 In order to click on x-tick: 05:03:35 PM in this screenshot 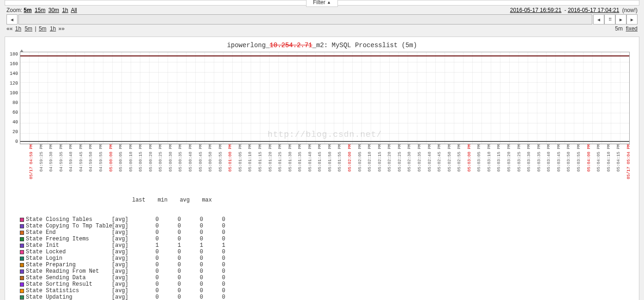, I will do `click(542, 159)`.